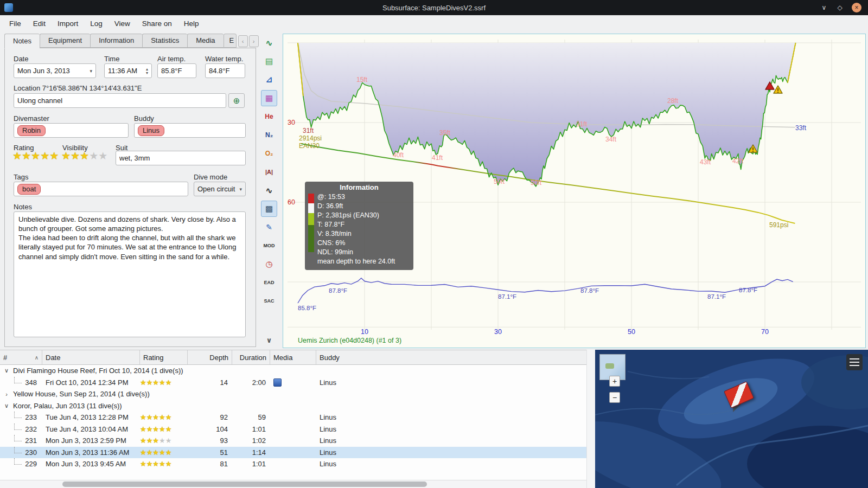 The width and height of the screenshot is (868, 488). What do you see at coordinates (220, 189) in the screenshot?
I see `dive-mode-select: Open circuit ▾` at bounding box center [220, 189].